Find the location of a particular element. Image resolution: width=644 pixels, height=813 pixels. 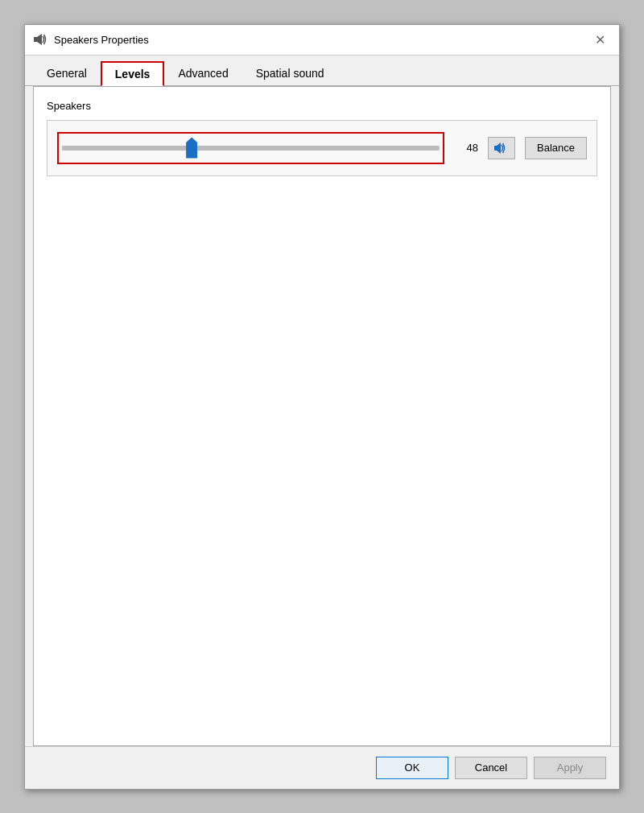

balance-button: Balance is located at coordinates (555, 148).